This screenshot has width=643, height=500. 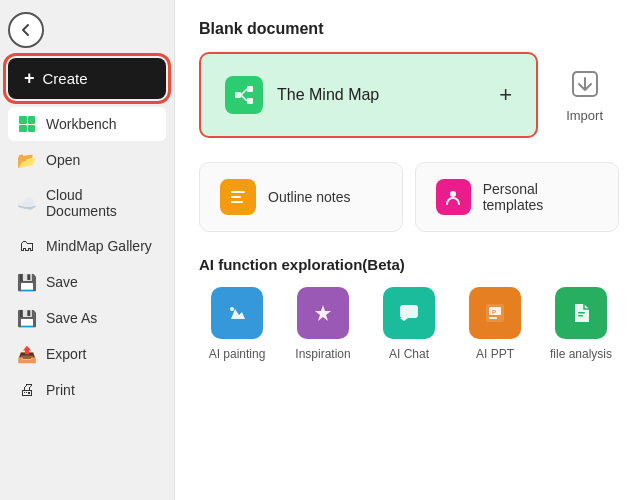 What do you see at coordinates (87, 124) in the screenshot?
I see `sidebar-item-workbench: Workbench` at bounding box center [87, 124].